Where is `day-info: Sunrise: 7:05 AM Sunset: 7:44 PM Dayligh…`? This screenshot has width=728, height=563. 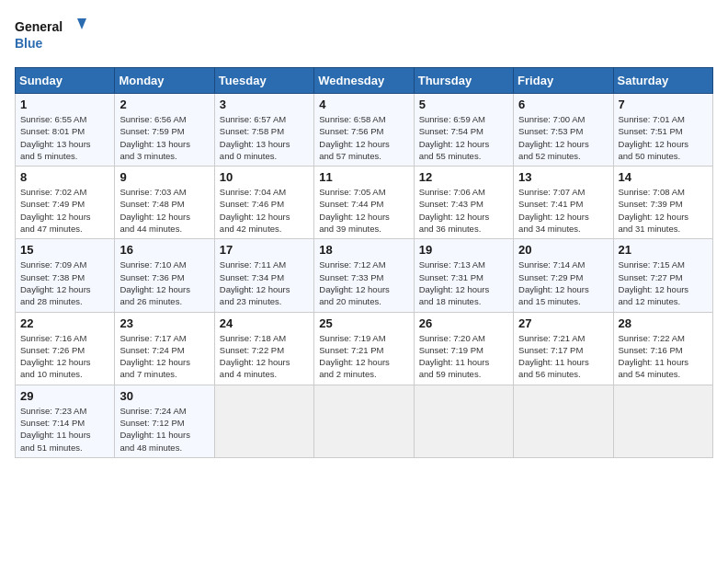 day-info: Sunrise: 7:05 AM Sunset: 7:44 PM Dayligh… is located at coordinates (364, 210).